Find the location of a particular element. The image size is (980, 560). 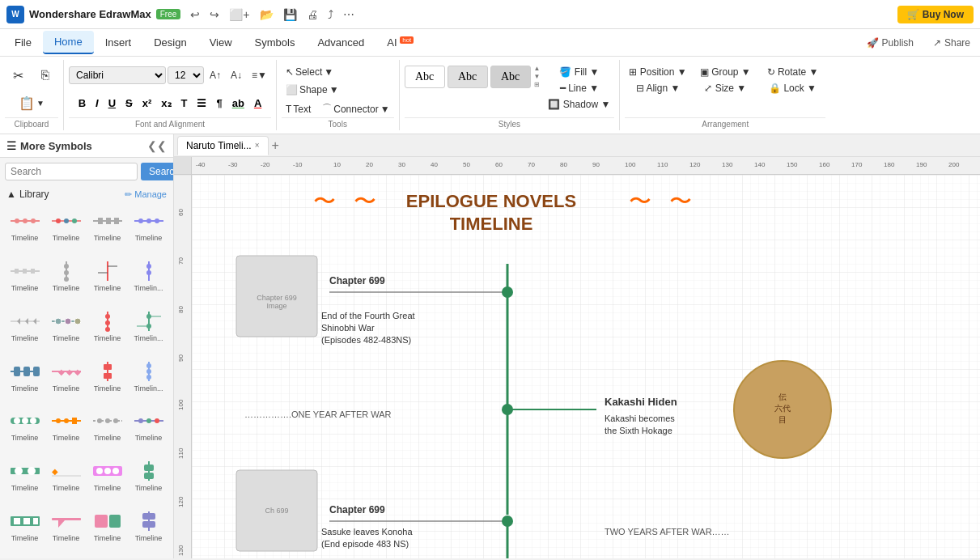

svg-text: 10 is located at coordinates (337, 165).